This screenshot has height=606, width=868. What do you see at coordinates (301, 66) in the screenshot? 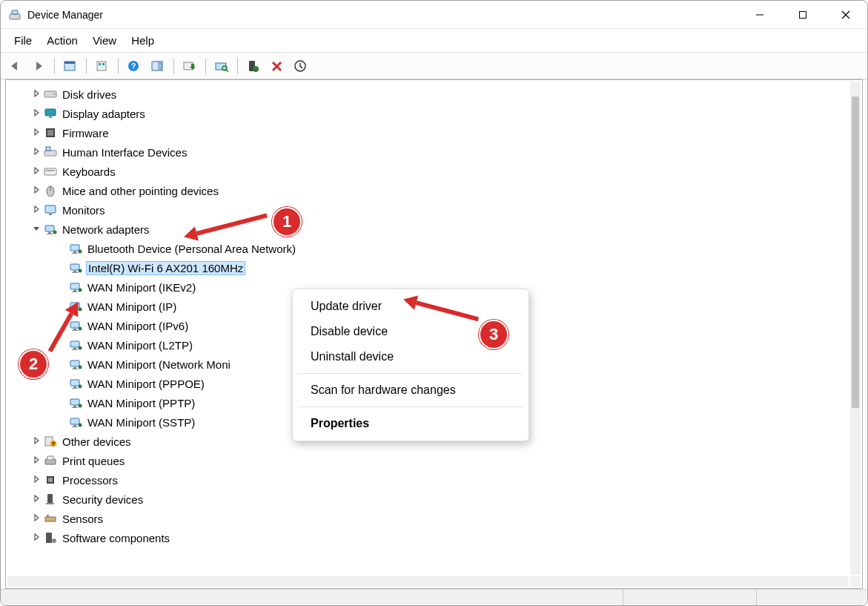
I see `uninstall-icon` at bounding box center [301, 66].